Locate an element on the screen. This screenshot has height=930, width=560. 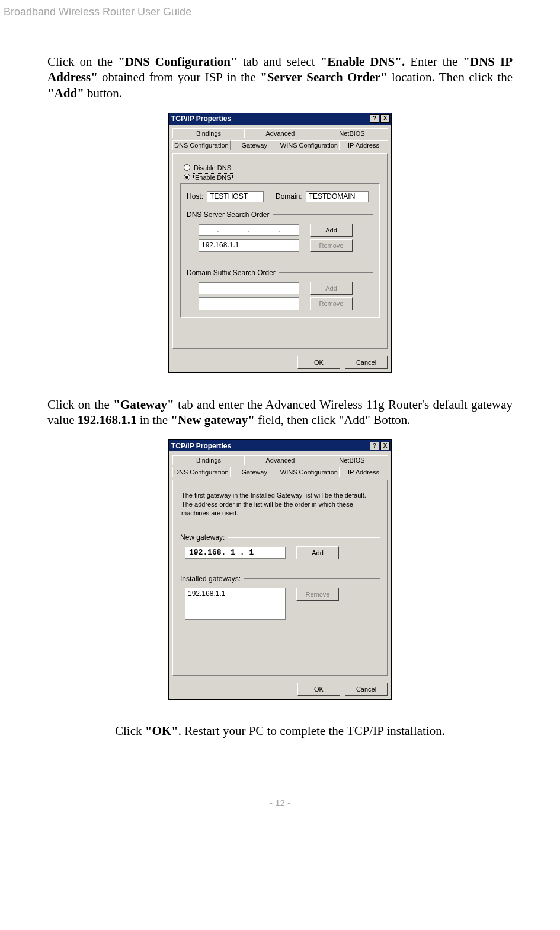
text: Click is located at coordinates (130, 731).